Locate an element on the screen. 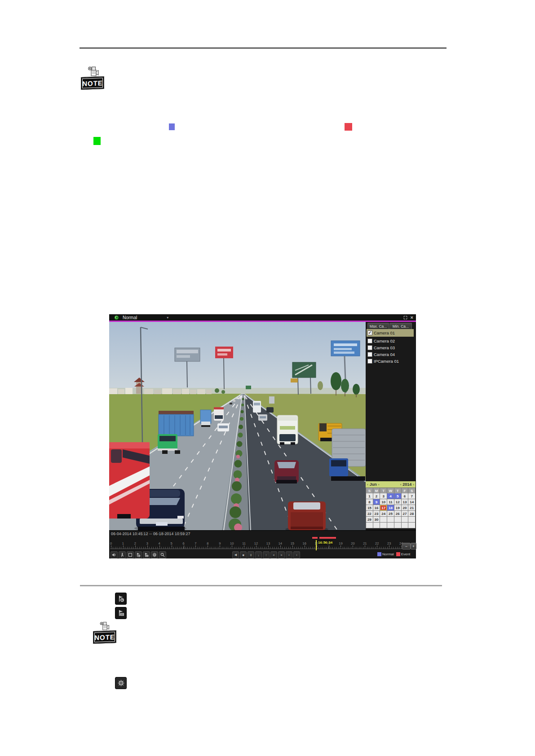 Image resolution: width=535 pixels, height=756 pixels. calendar-header: ‹ Jun › ‹ 2014 › is located at coordinates (391, 484).